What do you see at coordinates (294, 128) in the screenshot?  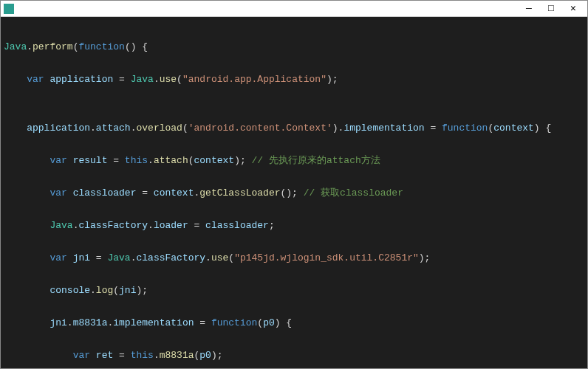 I see `code-line: application.attach.overload('android.con…` at bounding box center [294, 128].